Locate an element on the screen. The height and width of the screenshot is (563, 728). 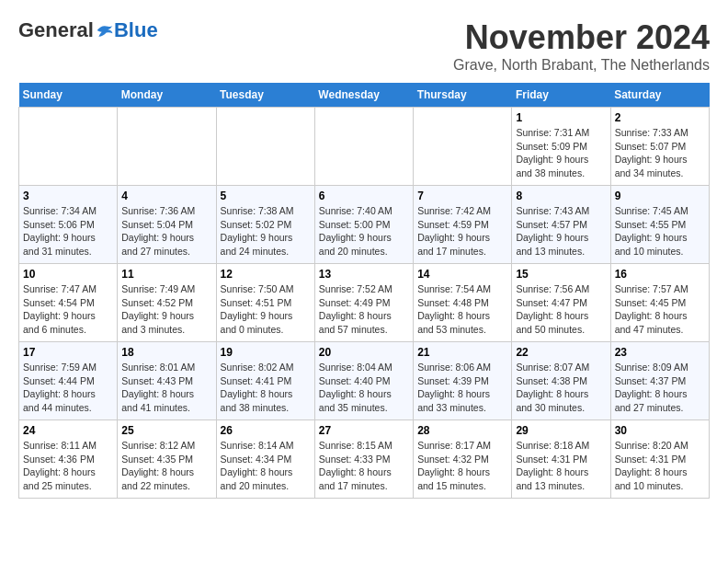
location: Grave, North Brabant, The Netherlands is located at coordinates (581, 65).